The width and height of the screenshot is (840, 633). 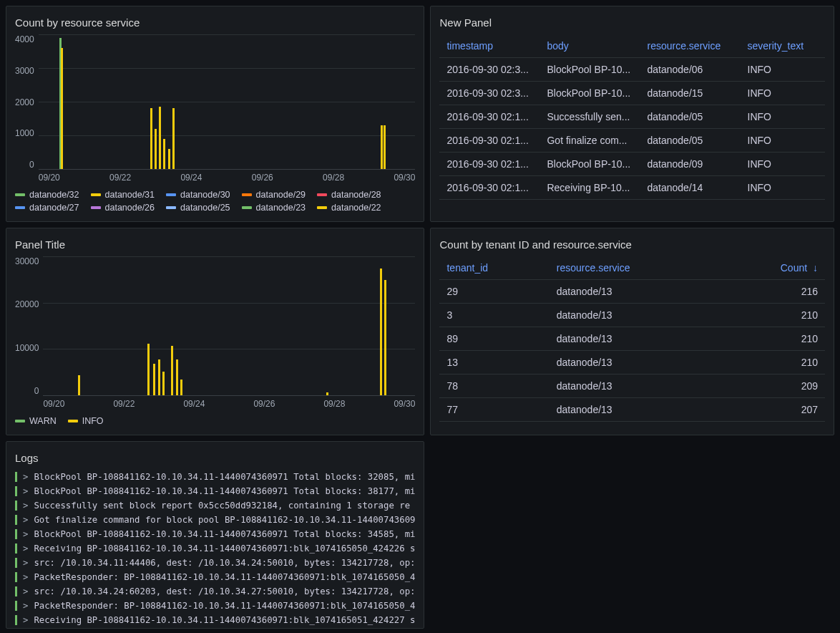 What do you see at coordinates (774, 387) in the screenshot?
I see `cell-count: 209` at bounding box center [774, 387].